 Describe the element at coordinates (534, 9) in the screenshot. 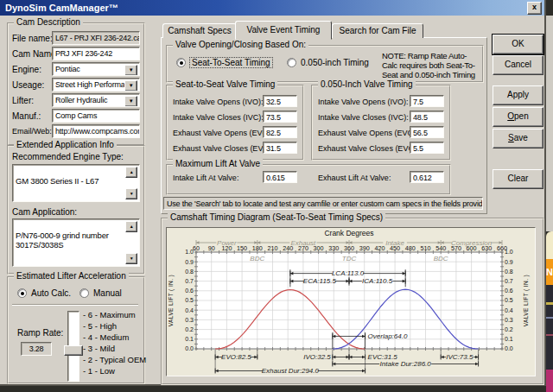

I see `close-icon: x` at that location.